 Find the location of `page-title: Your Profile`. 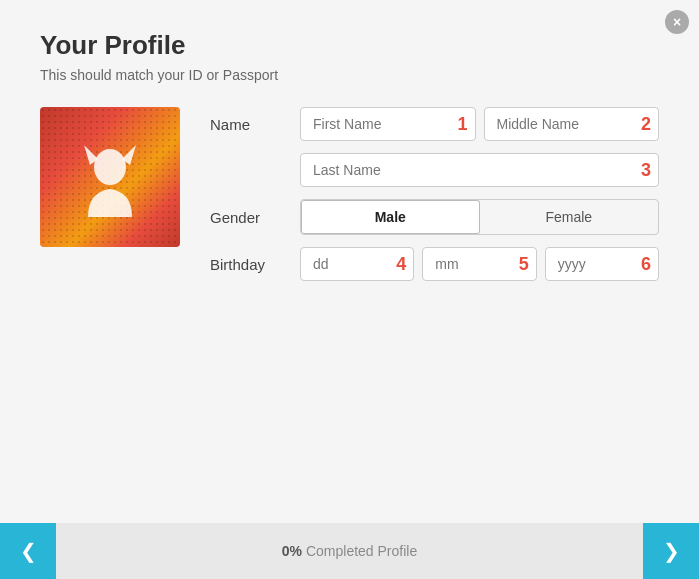

page-title: Your Profile is located at coordinates (350, 46).